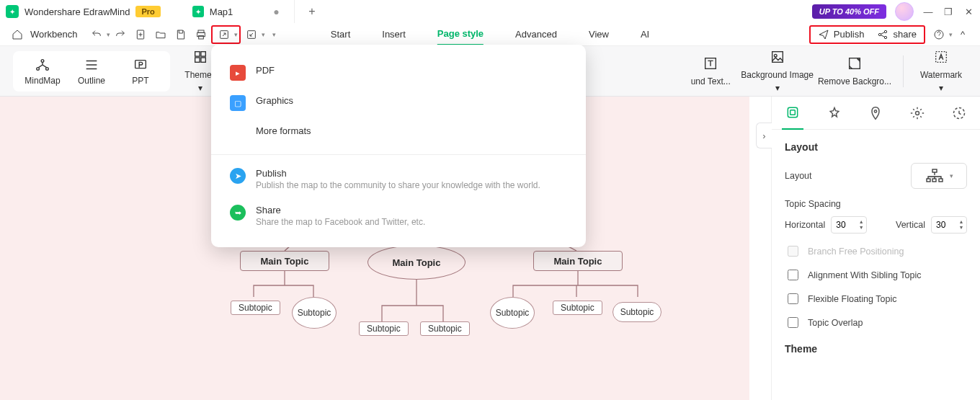 The image size is (980, 400). What do you see at coordinates (398, 73) in the screenshot?
I see `export-pdf-item: ▸ PDF` at bounding box center [398, 73].